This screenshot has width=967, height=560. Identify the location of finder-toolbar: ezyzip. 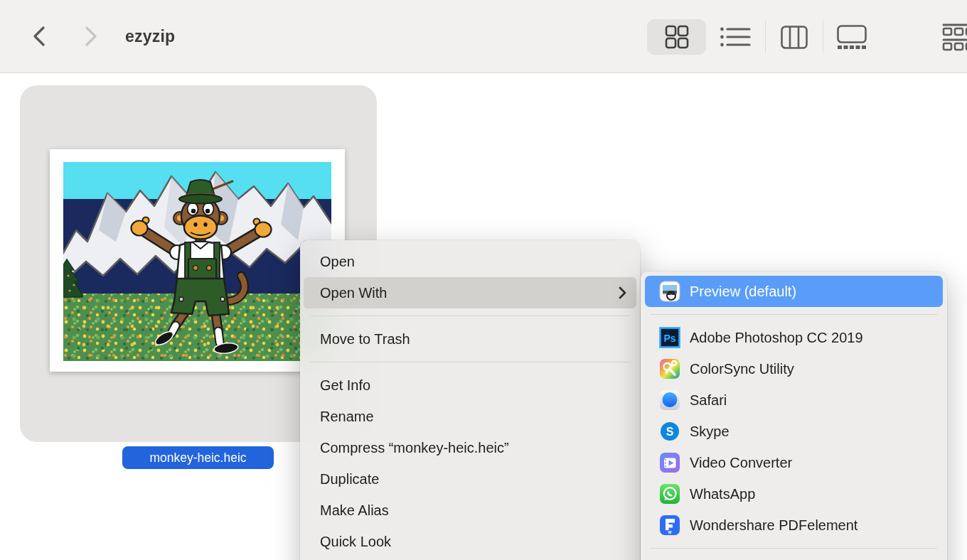
(484, 37).